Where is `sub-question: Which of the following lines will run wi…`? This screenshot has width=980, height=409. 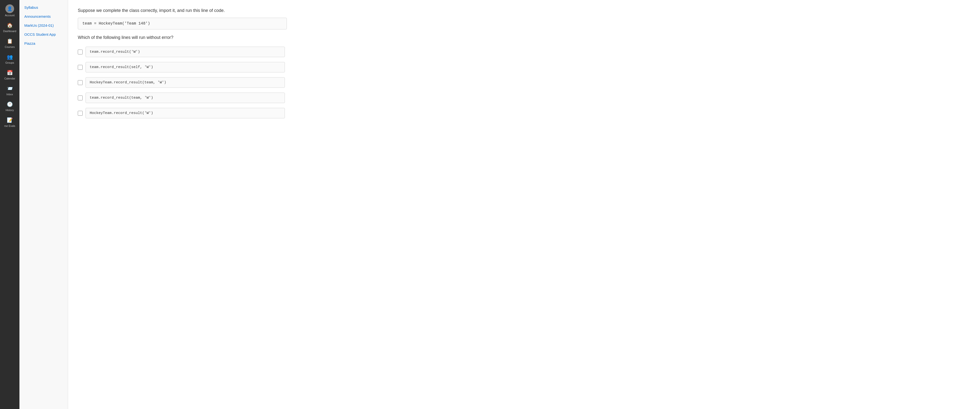
sub-question: Which of the following lines will run wi… is located at coordinates (524, 37).